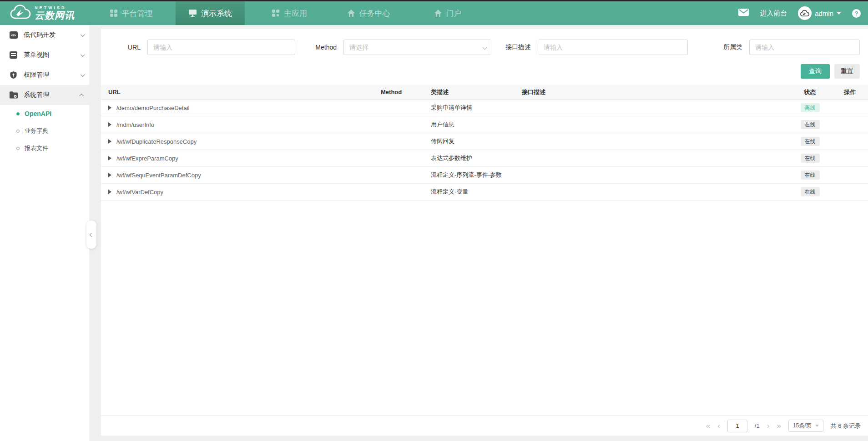 This screenshot has width=868, height=441. I want to click on sidebar-item-label: 菜单视图, so click(36, 55).